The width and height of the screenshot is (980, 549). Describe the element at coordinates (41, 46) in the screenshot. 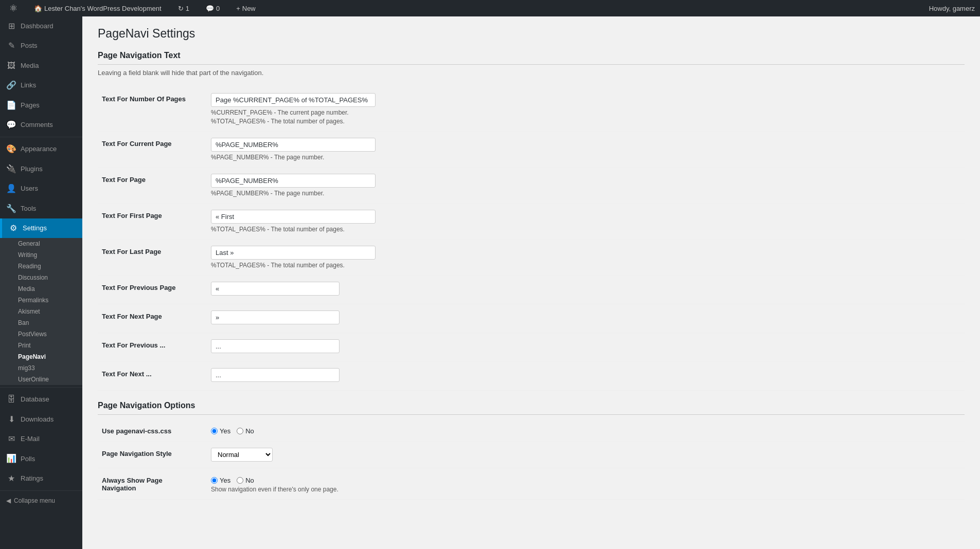

I see `sidebar-item-posts: ✎ Posts` at that location.